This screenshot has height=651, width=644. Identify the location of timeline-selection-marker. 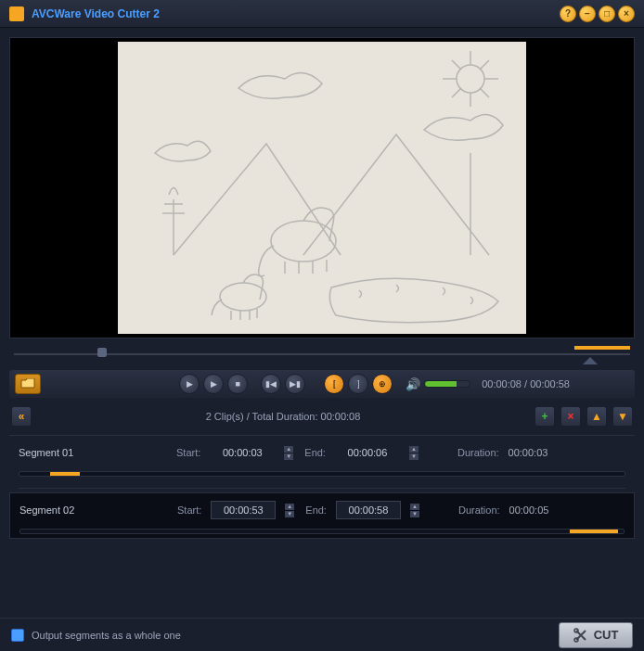
(602, 348).